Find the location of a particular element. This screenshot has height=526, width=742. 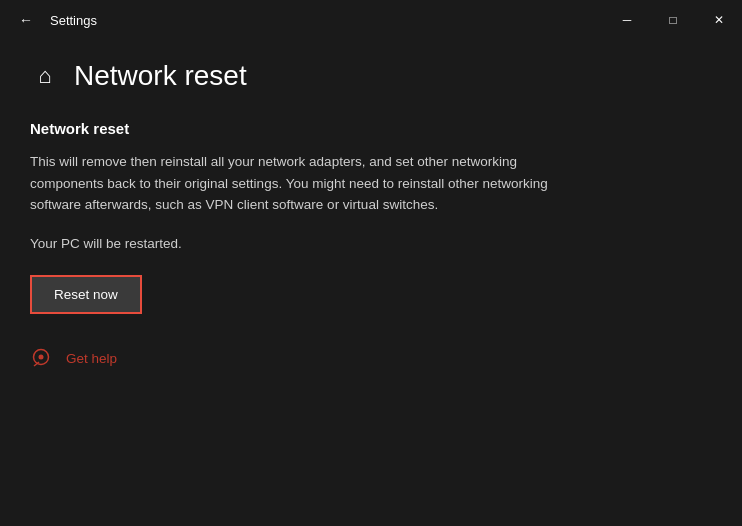

get-help-link: Get help is located at coordinates (92, 358).